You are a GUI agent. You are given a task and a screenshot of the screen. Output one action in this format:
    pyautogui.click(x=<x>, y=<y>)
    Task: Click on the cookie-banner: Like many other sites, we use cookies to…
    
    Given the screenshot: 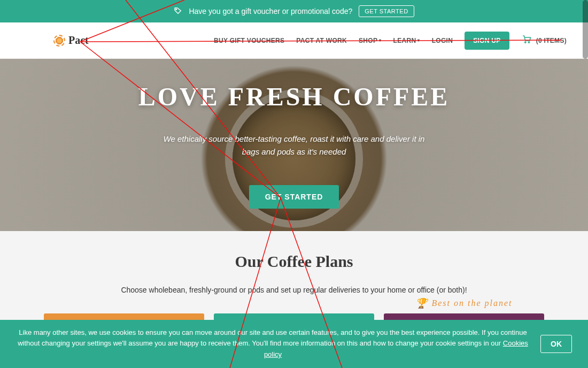 What is the action you would take?
    pyautogui.click(x=294, y=344)
    